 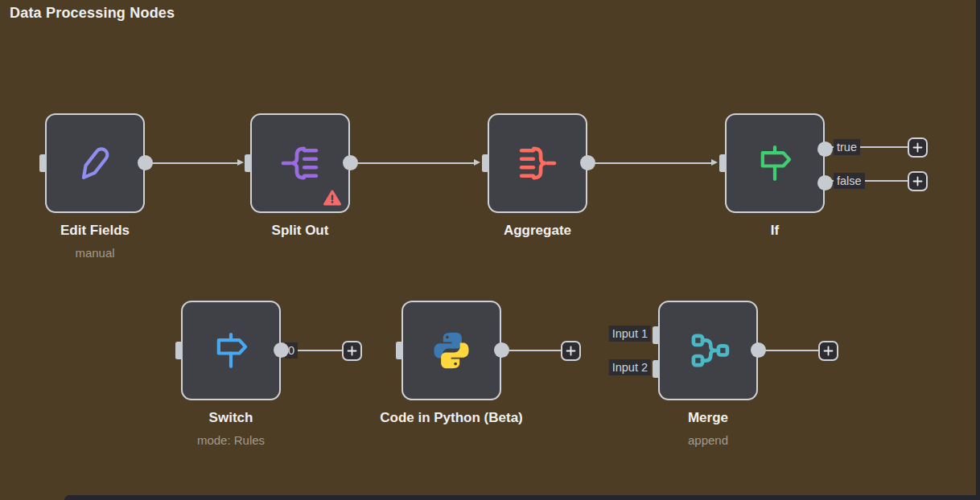 I want to click on node-title: Split Out, so click(x=301, y=231).